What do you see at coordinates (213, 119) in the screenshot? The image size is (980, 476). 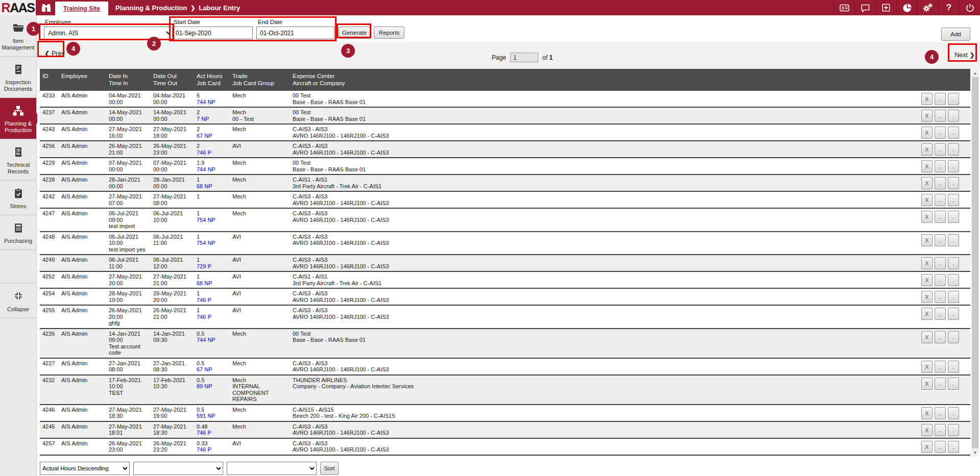 I see `job-card-link: 7 NP` at bounding box center [213, 119].